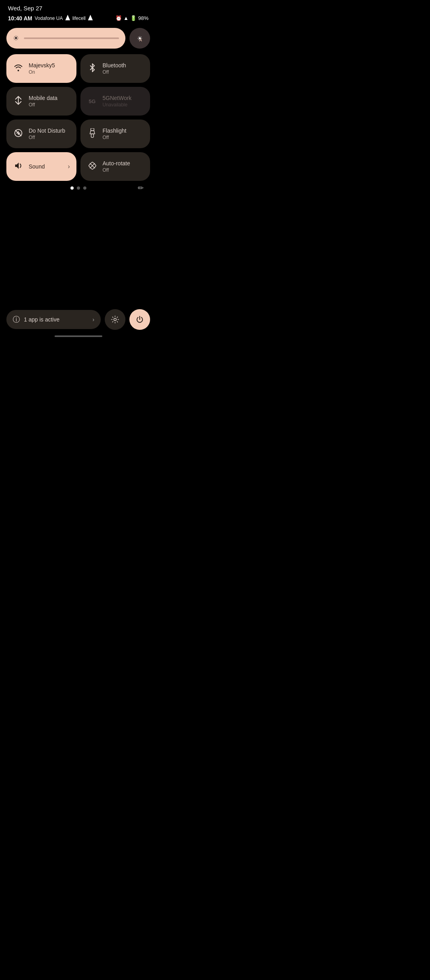 The width and height of the screenshot is (430, 980). I want to click on tile-auto-rotate-text: Auto-rotate Off, so click(123, 167).